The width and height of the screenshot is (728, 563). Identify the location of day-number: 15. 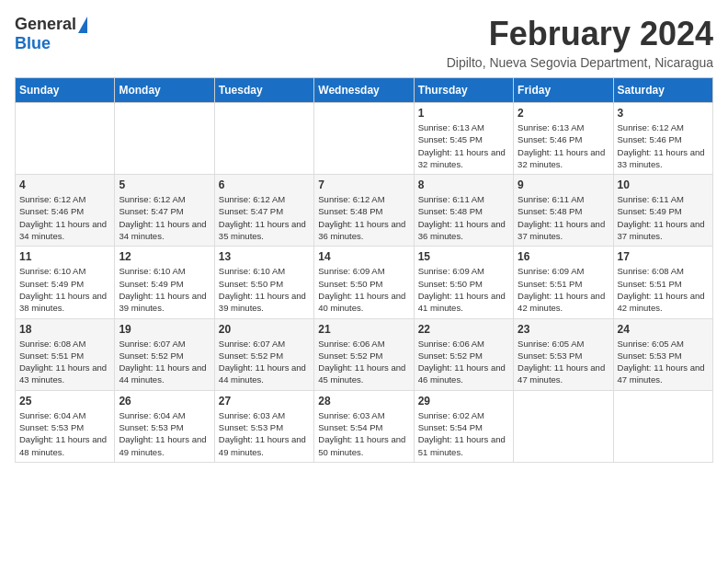
(463, 257).